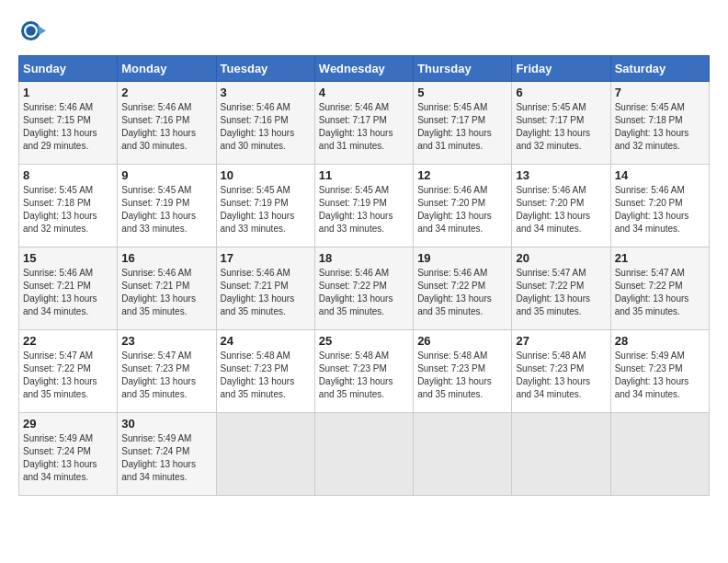 This screenshot has height=563, width=728. Describe the element at coordinates (266, 340) in the screenshot. I see `day-number: 24` at that location.